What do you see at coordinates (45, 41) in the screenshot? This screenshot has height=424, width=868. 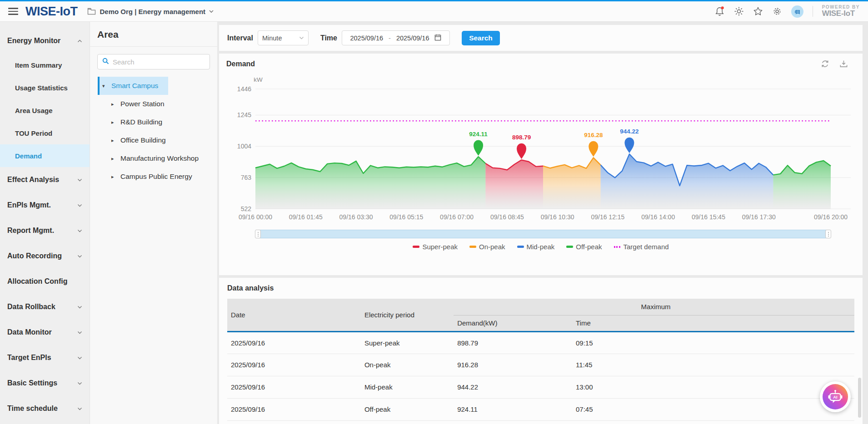 I see `sidebar-item-energy-monitor: Energy Monitor` at bounding box center [45, 41].